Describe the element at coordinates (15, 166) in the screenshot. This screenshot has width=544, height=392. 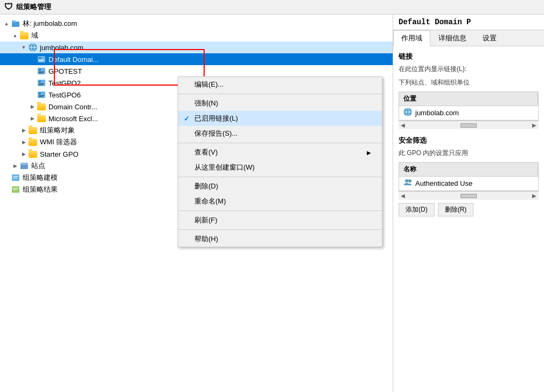
I see `sites-toggle: ▶` at that location.